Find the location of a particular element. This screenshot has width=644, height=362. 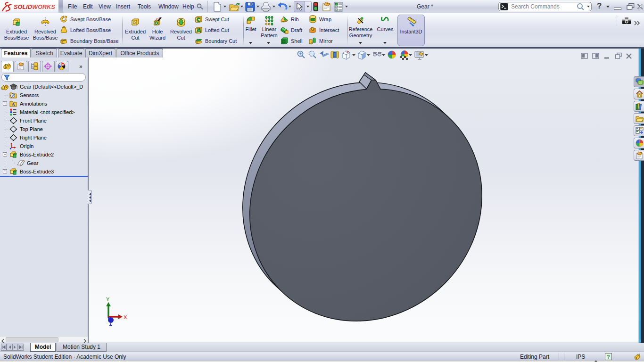

svg-text: SOLIDWORKS is located at coordinates (35, 7).